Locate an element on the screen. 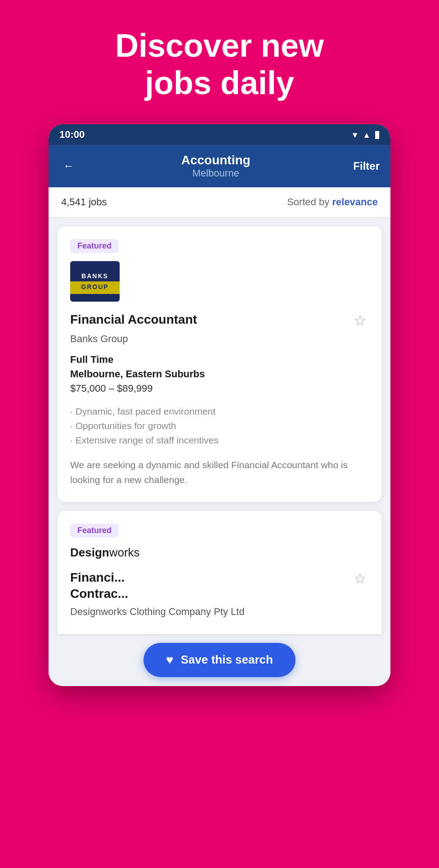 This screenshot has width=439, height=868. job-salary-1: $75,000 – $89,999 is located at coordinates (220, 389).